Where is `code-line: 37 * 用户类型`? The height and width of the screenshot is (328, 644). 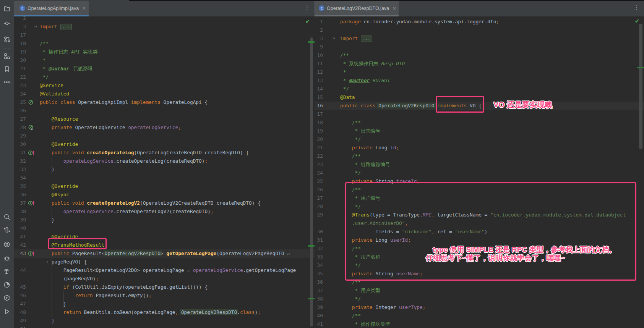 code-line: 37 * 用户类型 is located at coordinates (479, 291).